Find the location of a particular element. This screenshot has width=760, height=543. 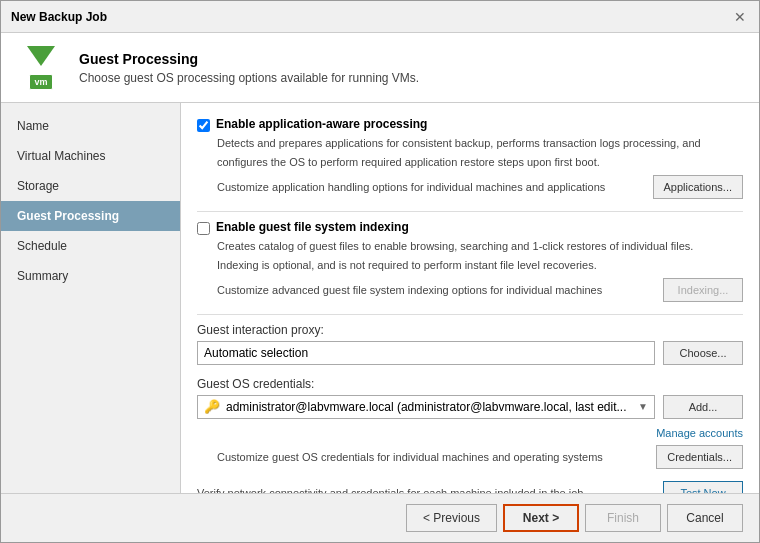

cancel-button: Cancel is located at coordinates (705, 518).